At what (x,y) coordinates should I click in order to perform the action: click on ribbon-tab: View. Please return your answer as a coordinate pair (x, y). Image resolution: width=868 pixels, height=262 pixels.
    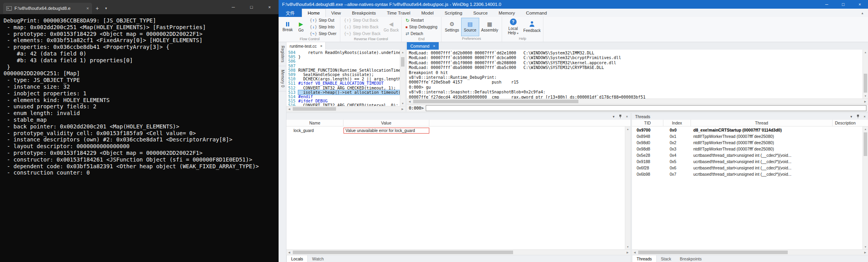
    Looking at the image, I should click on (336, 13).